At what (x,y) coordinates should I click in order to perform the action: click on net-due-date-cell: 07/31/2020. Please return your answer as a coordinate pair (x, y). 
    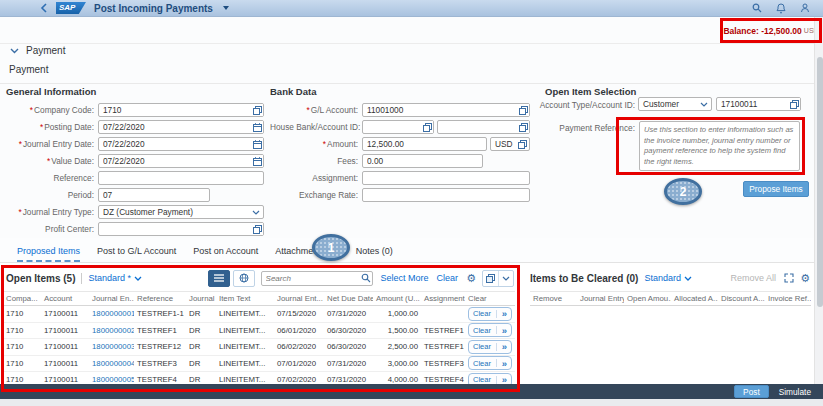
    Looking at the image, I should click on (348, 364).